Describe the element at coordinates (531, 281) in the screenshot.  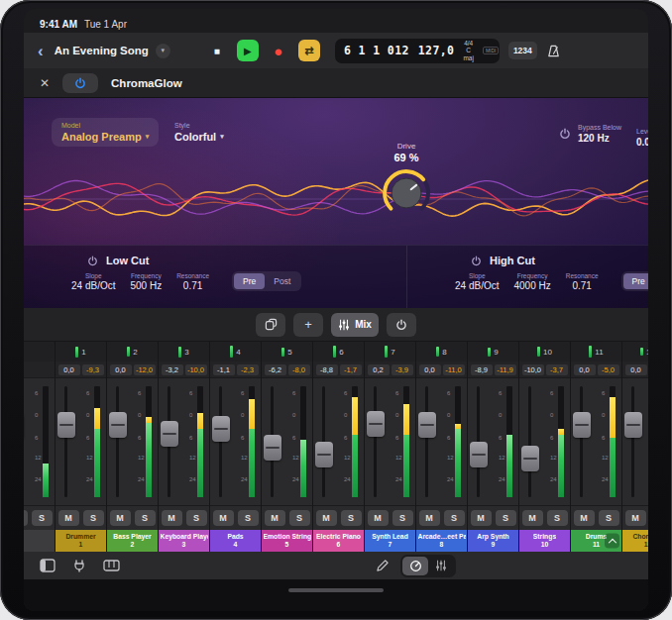
I see `high-cut-frequency: Frequency 4000 Hz` at that location.